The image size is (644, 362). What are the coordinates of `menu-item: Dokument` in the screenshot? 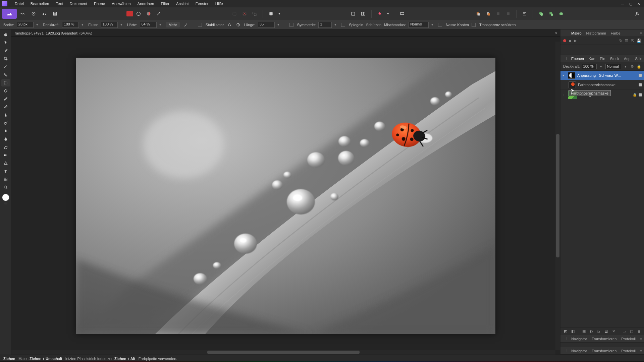 It's located at (78, 4).